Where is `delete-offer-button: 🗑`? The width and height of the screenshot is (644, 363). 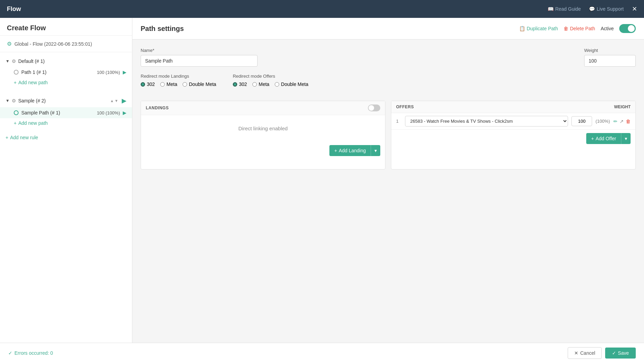 delete-offer-button: 🗑 is located at coordinates (628, 121).